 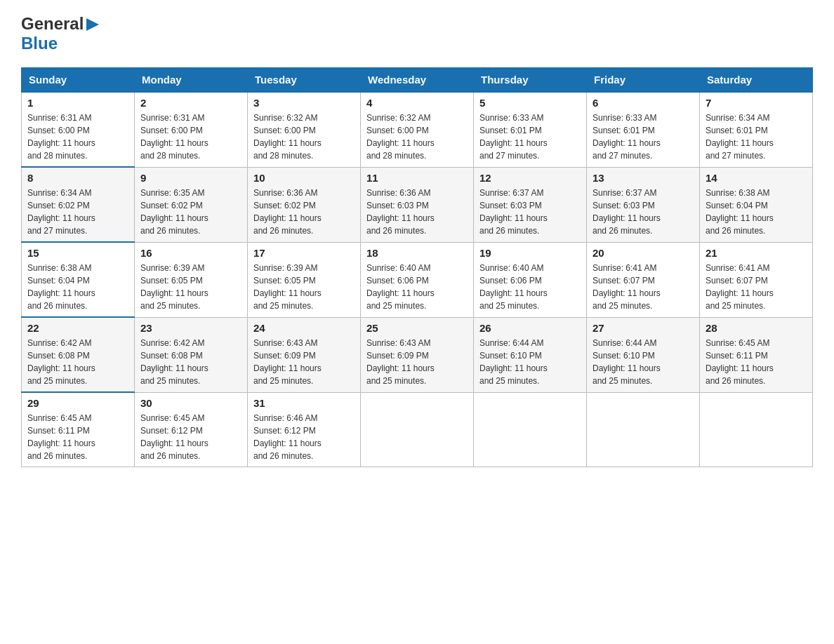 What do you see at coordinates (530, 178) in the screenshot?
I see `day-number: 12` at bounding box center [530, 178].